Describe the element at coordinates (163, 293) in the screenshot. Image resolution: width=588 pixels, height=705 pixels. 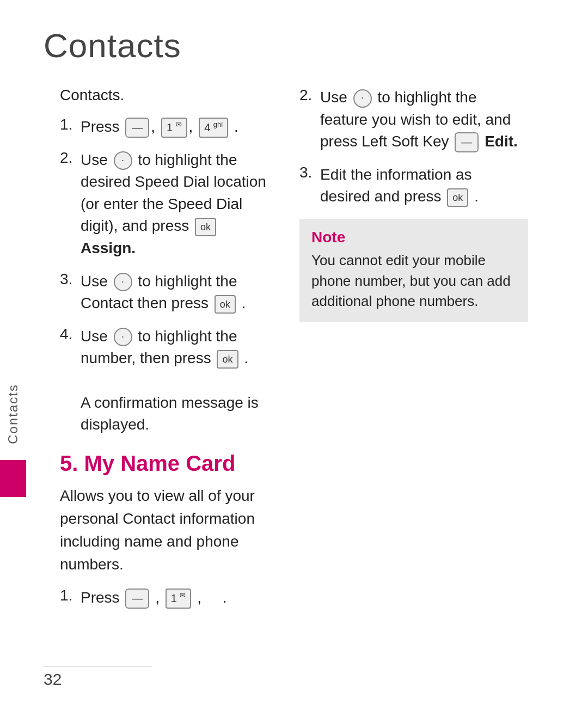
I see `step-3: 3. Use ⋅ to highlight the Contact then p…` at that location.